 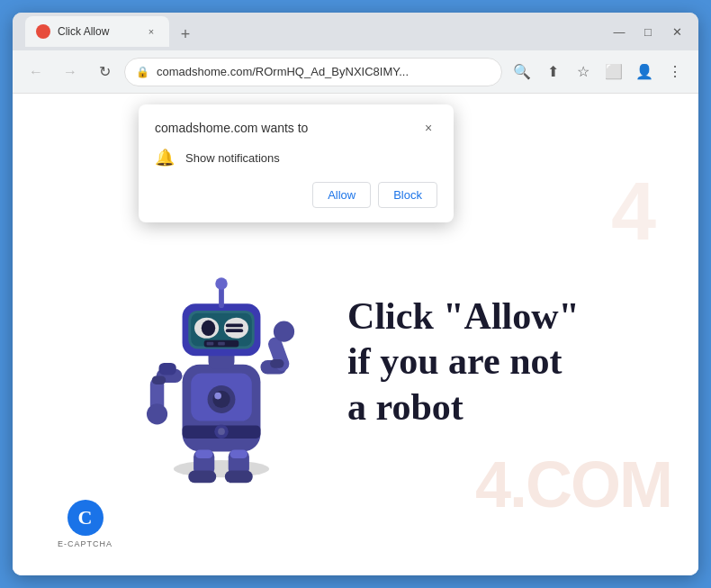 I want to click on browser-tab: Click Allow ×, so click(x=97, y=32).